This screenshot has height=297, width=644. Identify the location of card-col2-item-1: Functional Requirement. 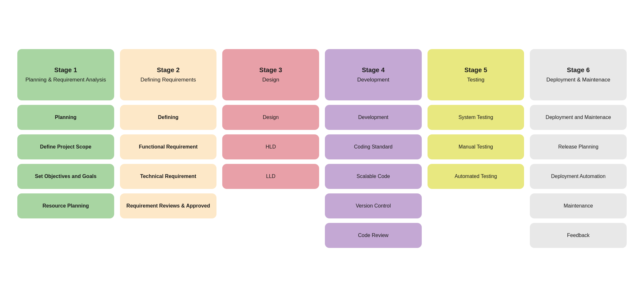
(168, 147).